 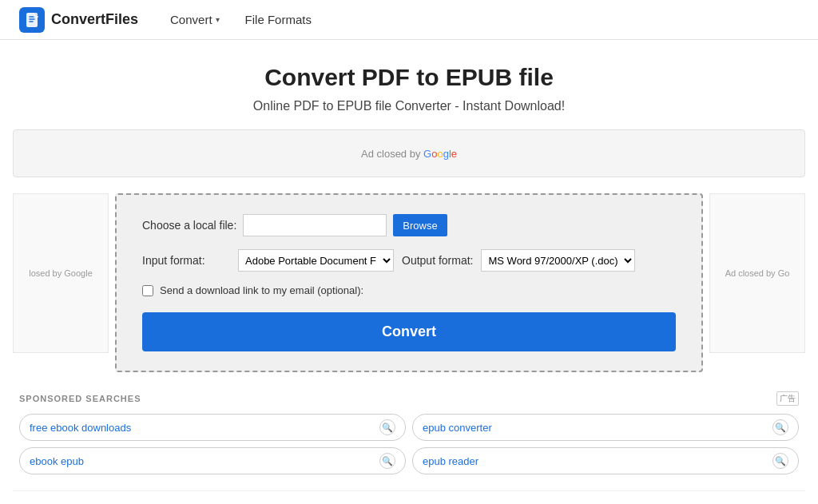 What do you see at coordinates (420, 225) in the screenshot?
I see `browse-button: Browse` at bounding box center [420, 225].